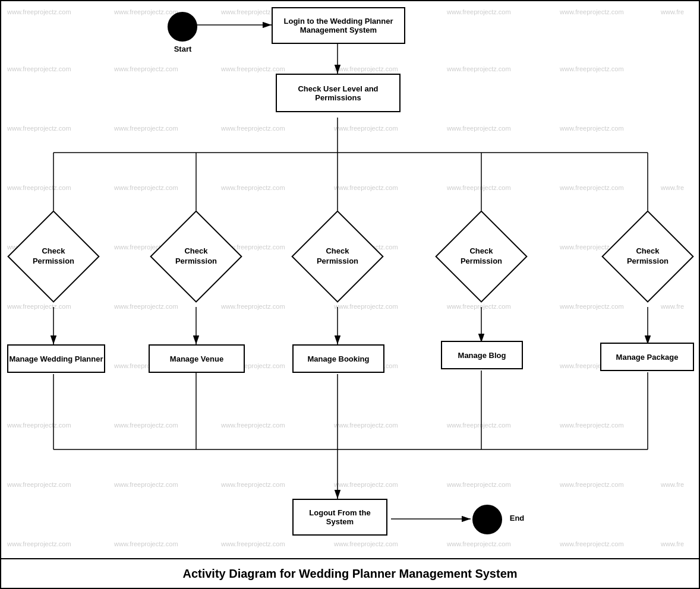 This screenshot has width=700, height=589. What do you see at coordinates (487, 520) in the screenshot?
I see `end-circle` at bounding box center [487, 520].